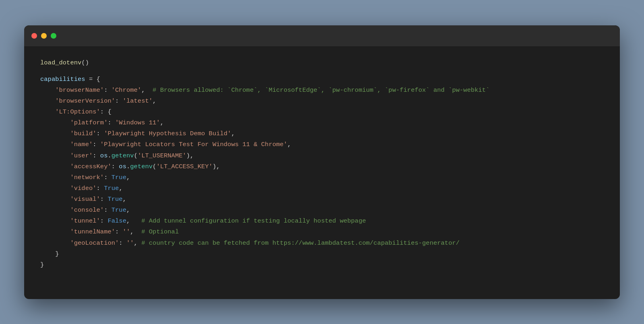  I want to click on minimize-button, so click(44, 36).